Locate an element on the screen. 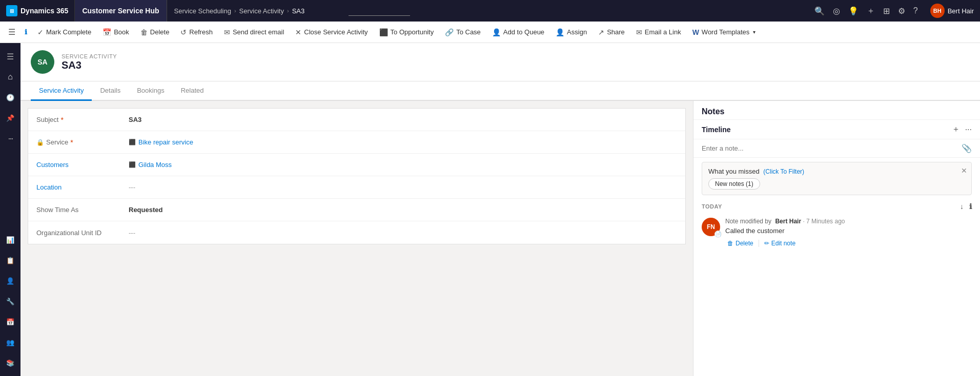 Image resolution: width=980 pixels, height=376 pixels. sidebar-pinned: 📌 is located at coordinates (10, 118).